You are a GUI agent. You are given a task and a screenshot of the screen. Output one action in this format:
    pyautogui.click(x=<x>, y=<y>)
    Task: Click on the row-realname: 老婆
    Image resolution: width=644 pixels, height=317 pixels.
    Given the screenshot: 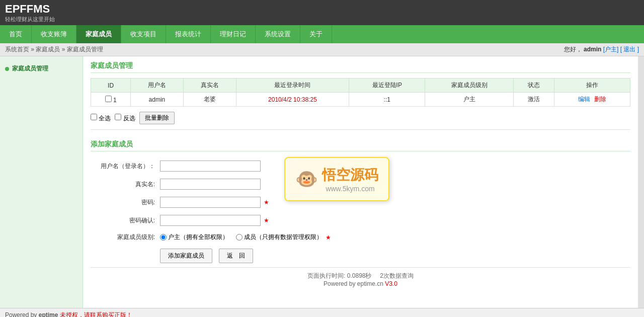 What is the action you would take?
    pyautogui.click(x=209, y=100)
    